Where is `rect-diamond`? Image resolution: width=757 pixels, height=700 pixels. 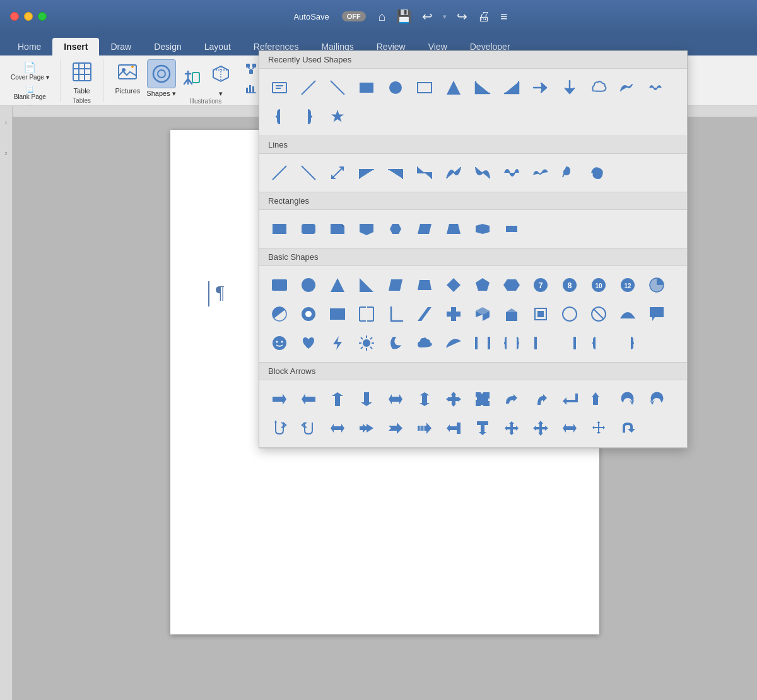
rect-diamond is located at coordinates (483, 229).